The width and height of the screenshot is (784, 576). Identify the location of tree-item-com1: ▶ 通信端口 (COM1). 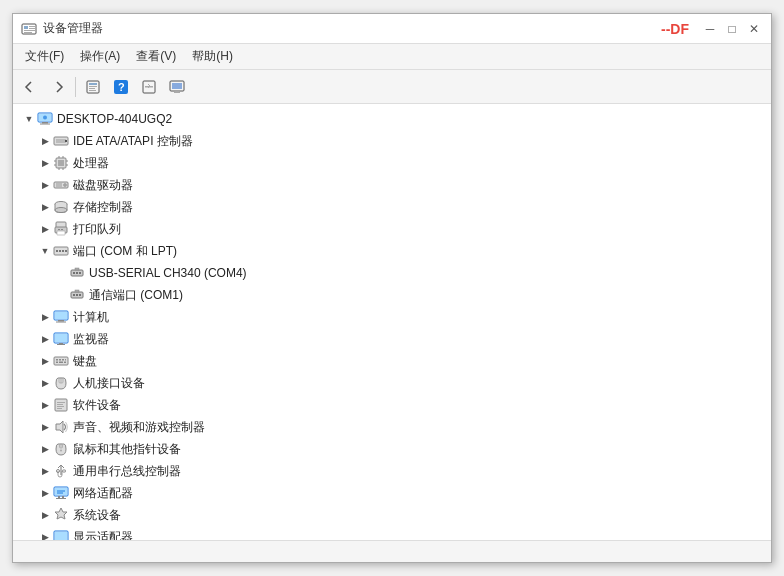
(392, 295).